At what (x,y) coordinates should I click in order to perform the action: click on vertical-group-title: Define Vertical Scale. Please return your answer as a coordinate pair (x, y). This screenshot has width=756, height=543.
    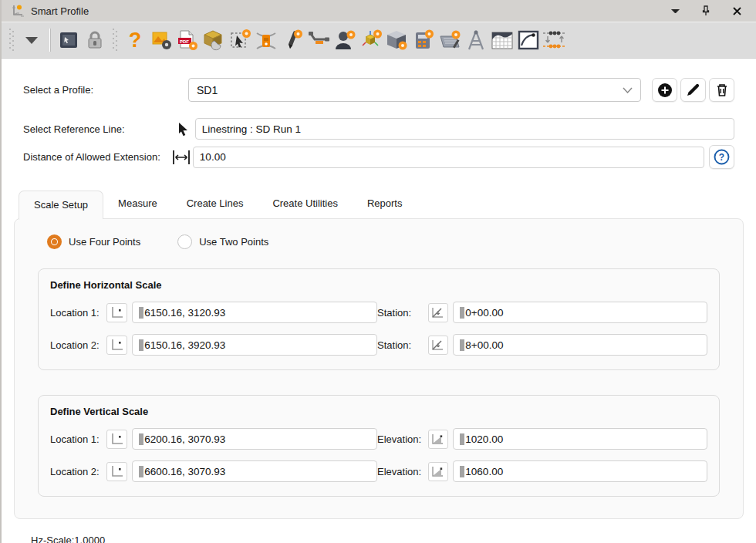
    Looking at the image, I should click on (379, 412).